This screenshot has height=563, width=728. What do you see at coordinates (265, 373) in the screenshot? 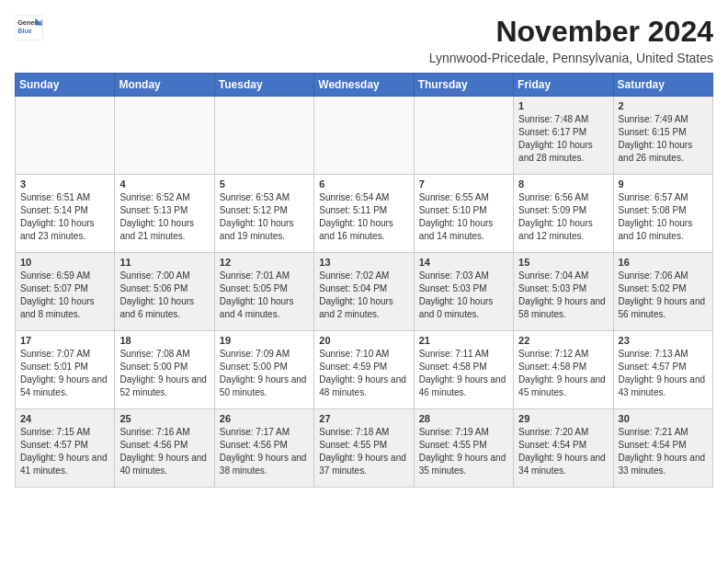
I see `day-info: Sunrise: 7:09 AM Sunset: 5:00 PM Dayligh…` at bounding box center [265, 373].